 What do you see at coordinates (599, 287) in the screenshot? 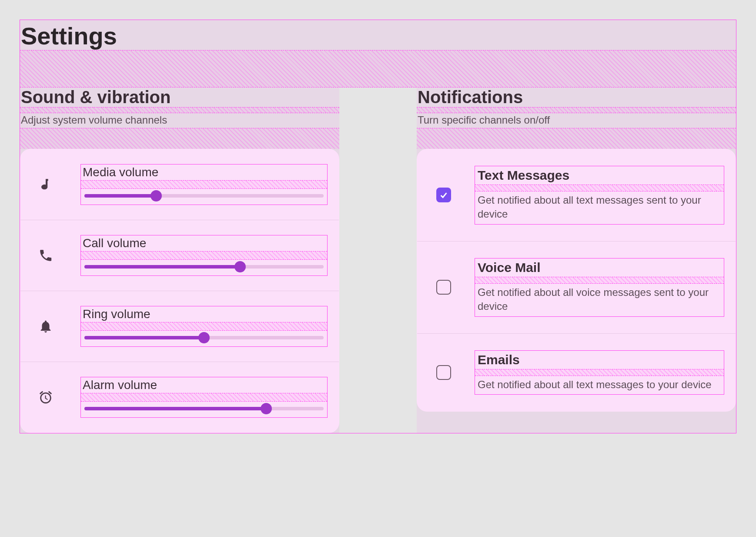
I see `notification-body: Voice Mail Get notified about all voice …` at bounding box center [599, 287].